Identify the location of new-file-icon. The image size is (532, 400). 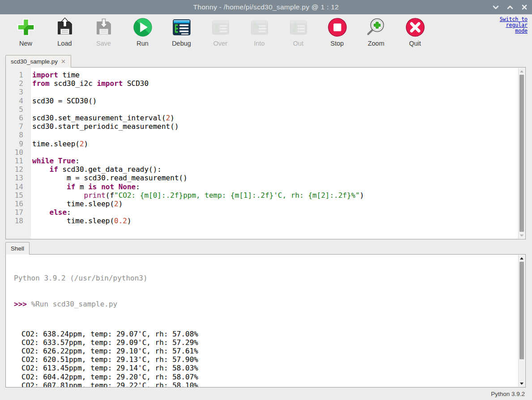
(26, 27).